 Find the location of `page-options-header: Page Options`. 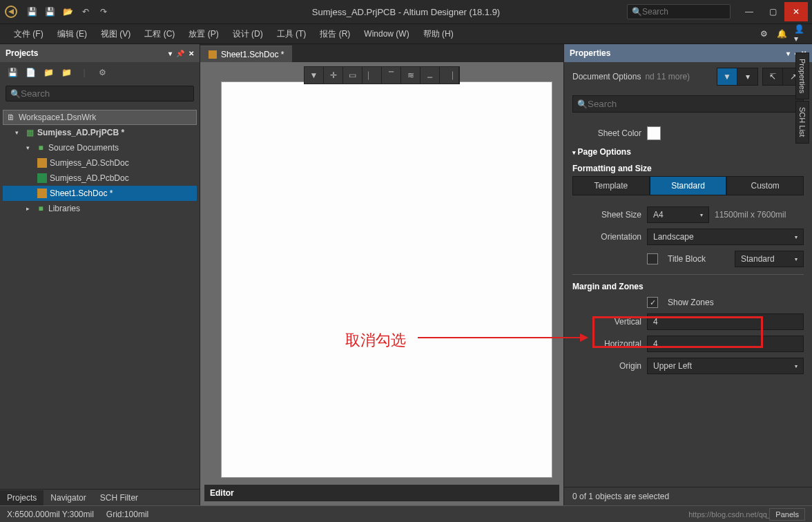

page-options-header: Page Options is located at coordinates (688, 152).